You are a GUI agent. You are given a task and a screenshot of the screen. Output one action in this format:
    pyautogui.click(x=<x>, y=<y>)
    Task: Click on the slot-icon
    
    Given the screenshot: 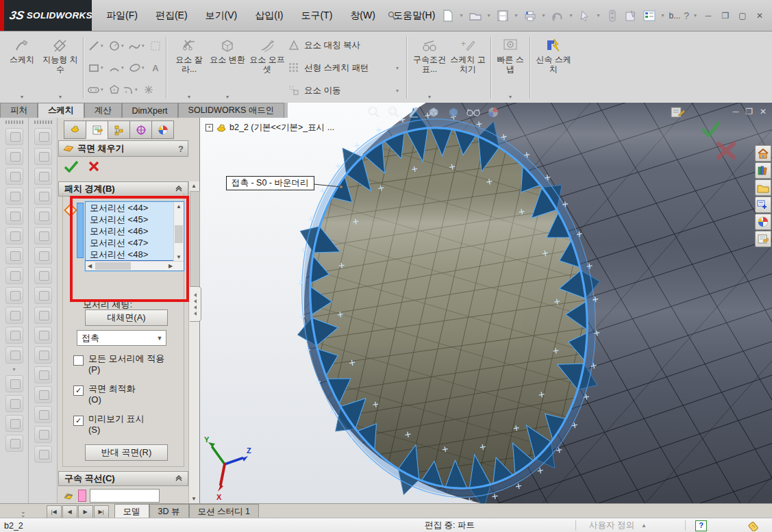 What is the action you would take?
    pyautogui.click(x=94, y=90)
    